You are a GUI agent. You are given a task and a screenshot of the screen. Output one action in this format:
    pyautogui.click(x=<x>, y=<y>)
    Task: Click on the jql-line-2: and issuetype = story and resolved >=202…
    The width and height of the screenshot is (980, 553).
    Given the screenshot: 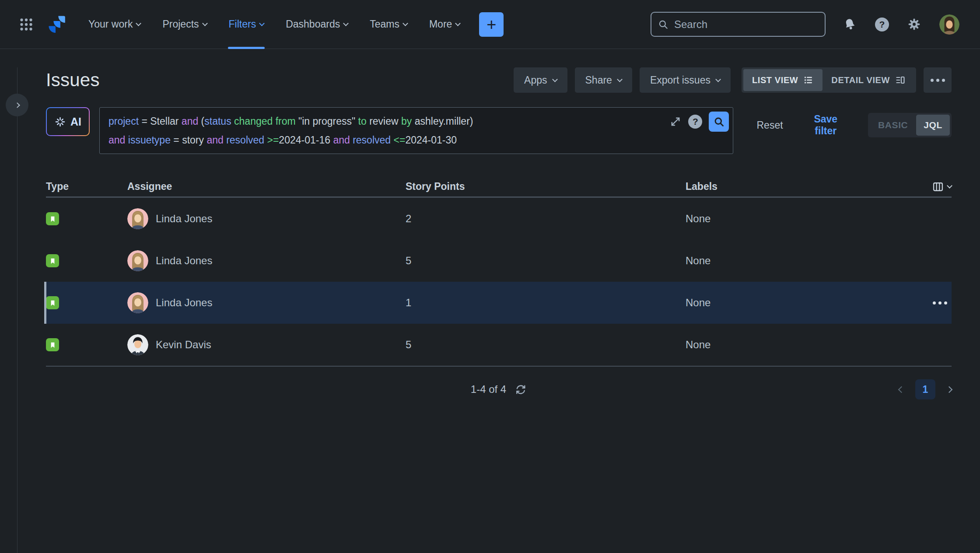 What is the action you would take?
    pyautogui.click(x=382, y=140)
    